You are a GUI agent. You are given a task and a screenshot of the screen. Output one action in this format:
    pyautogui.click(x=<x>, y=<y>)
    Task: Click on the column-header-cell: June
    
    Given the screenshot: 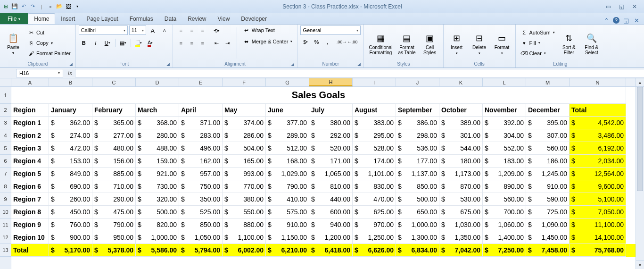 What is the action you would take?
    pyautogui.click(x=288, y=110)
    